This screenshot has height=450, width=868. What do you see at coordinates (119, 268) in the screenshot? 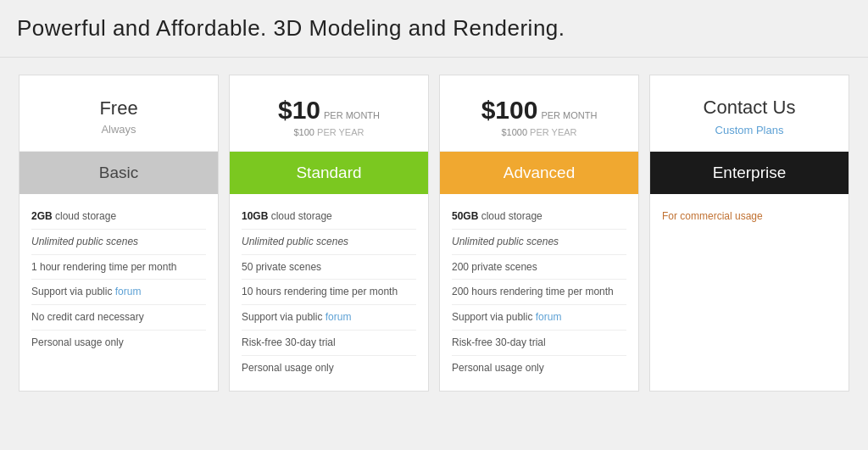
I see `feature-rendering: 1 hour rendering time per month` at bounding box center [119, 268].